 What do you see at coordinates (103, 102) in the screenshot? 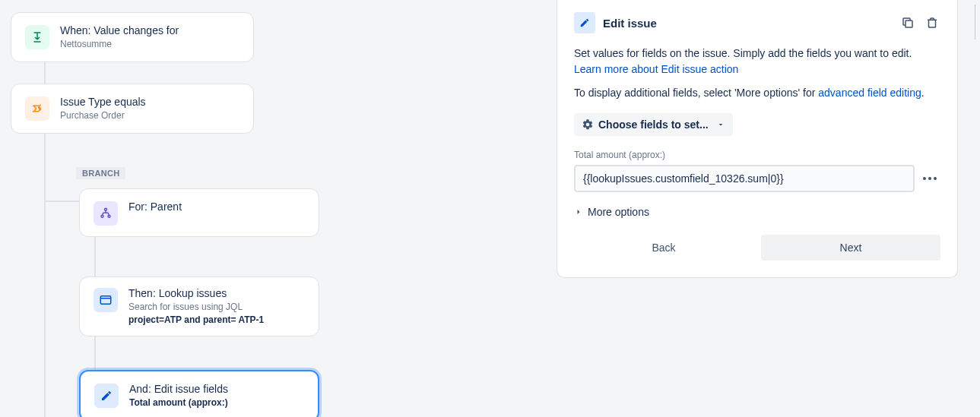
I see `condition-title: Issue Type equals` at bounding box center [103, 102].